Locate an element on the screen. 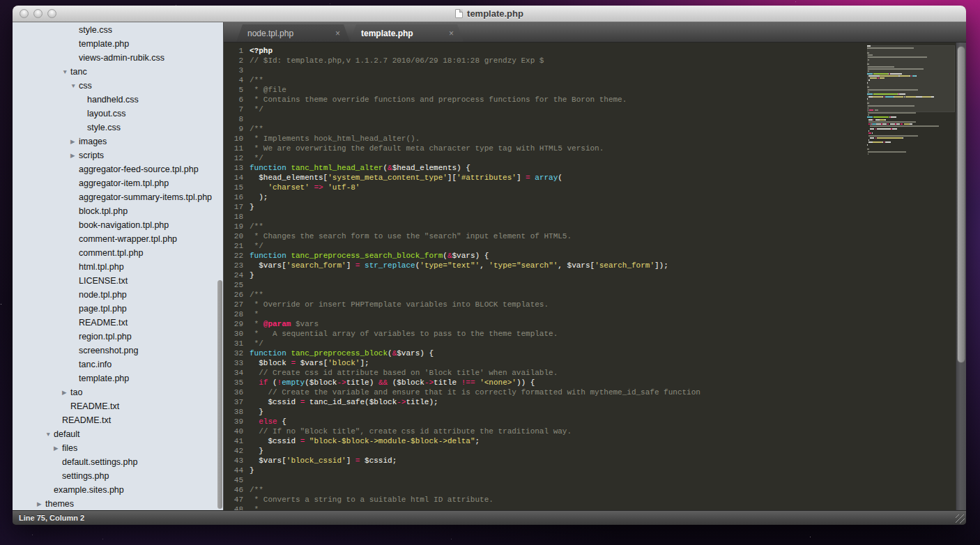 This screenshot has height=545, width=980. tree-item-default: ▼default is located at coordinates (118, 434).